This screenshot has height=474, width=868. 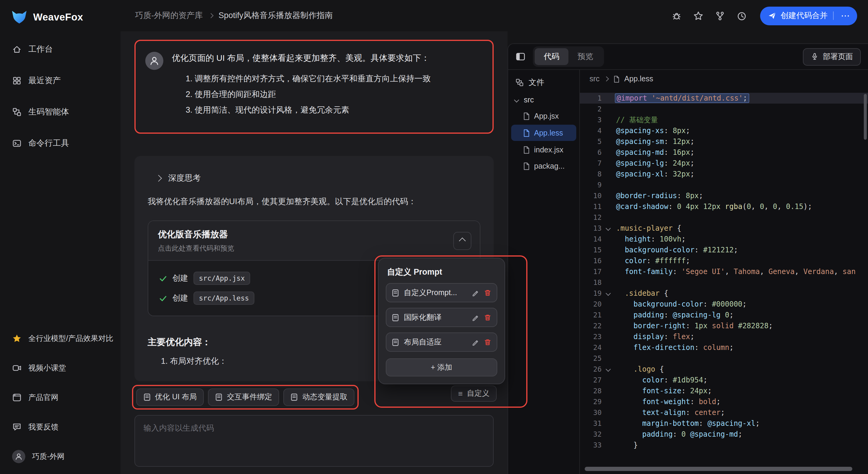 I want to click on sidebar-item-label: 最近资产, so click(x=44, y=81).